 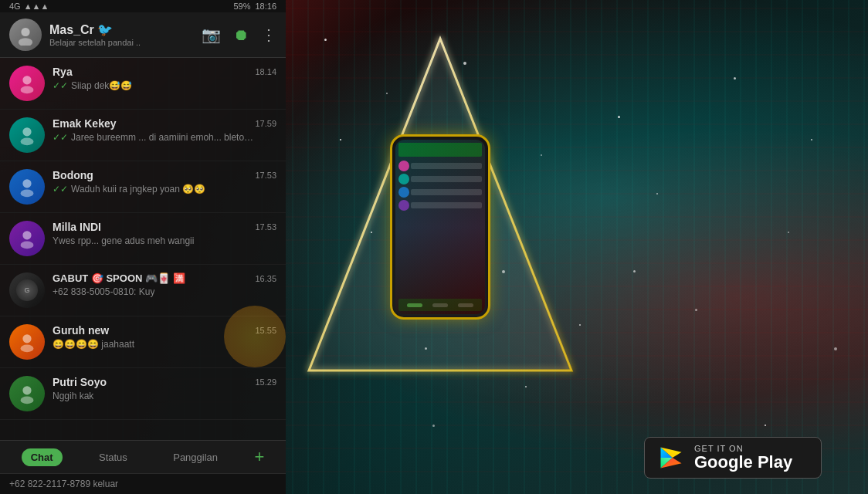 What do you see at coordinates (164, 175) in the screenshot?
I see `chat-top: Bodong 17.53` at bounding box center [164, 175].